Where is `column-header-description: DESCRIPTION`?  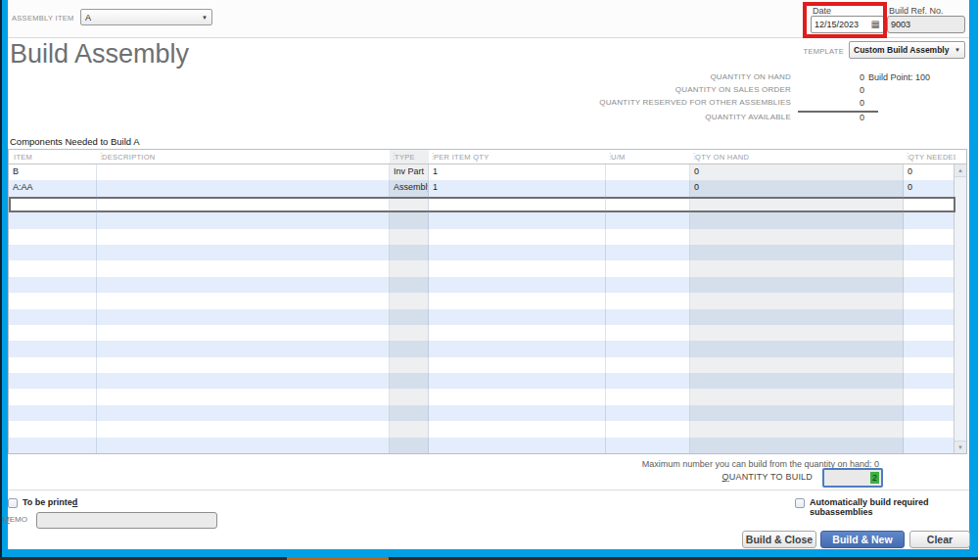
column-header-description: DESCRIPTION is located at coordinates (243, 157).